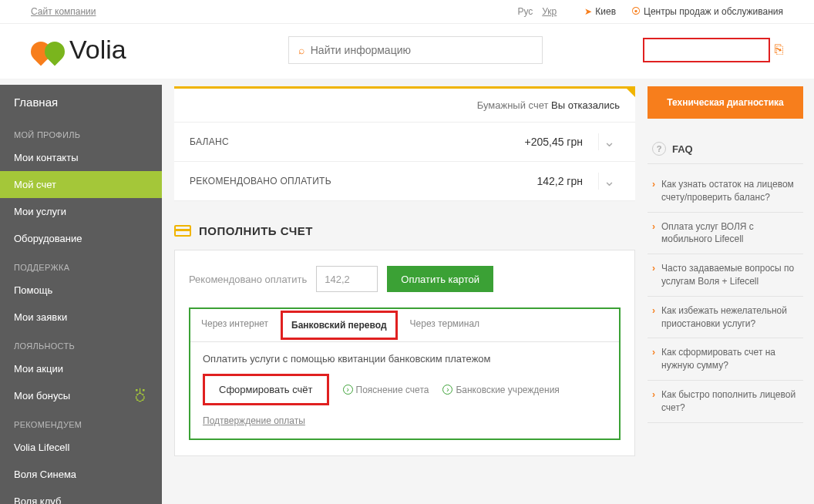  I want to click on paper-label: Бумажный счет, so click(513, 105).